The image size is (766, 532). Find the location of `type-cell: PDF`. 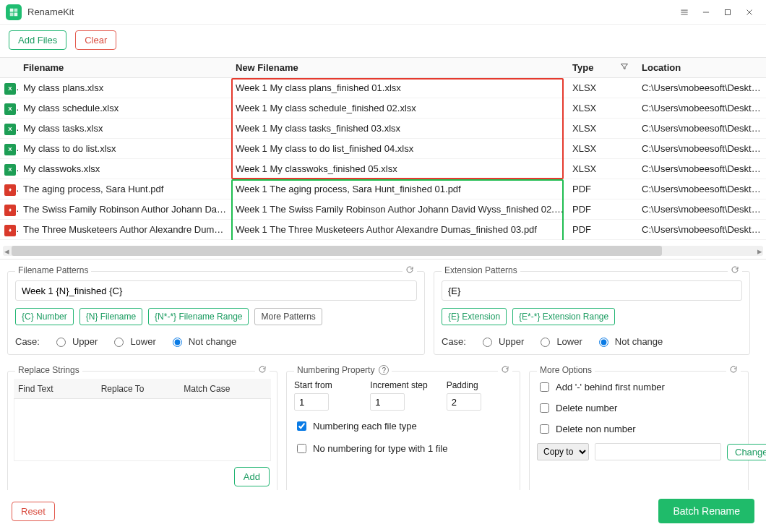

type-cell: PDF is located at coordinates (603, 189).